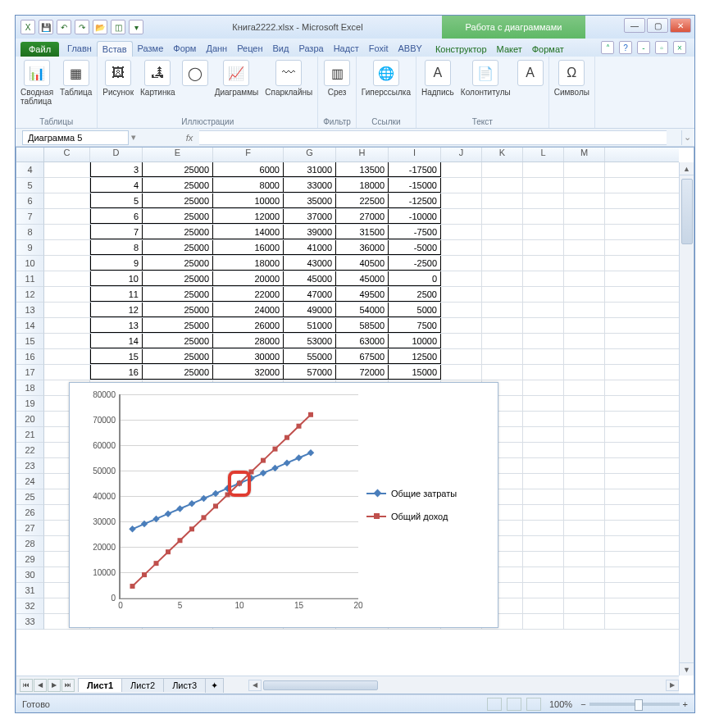 The width and height of the screenshot is (710, 728). Describe the element at coordinates (30, 576) in the screenshot. I see `row-header: 30` at that location.